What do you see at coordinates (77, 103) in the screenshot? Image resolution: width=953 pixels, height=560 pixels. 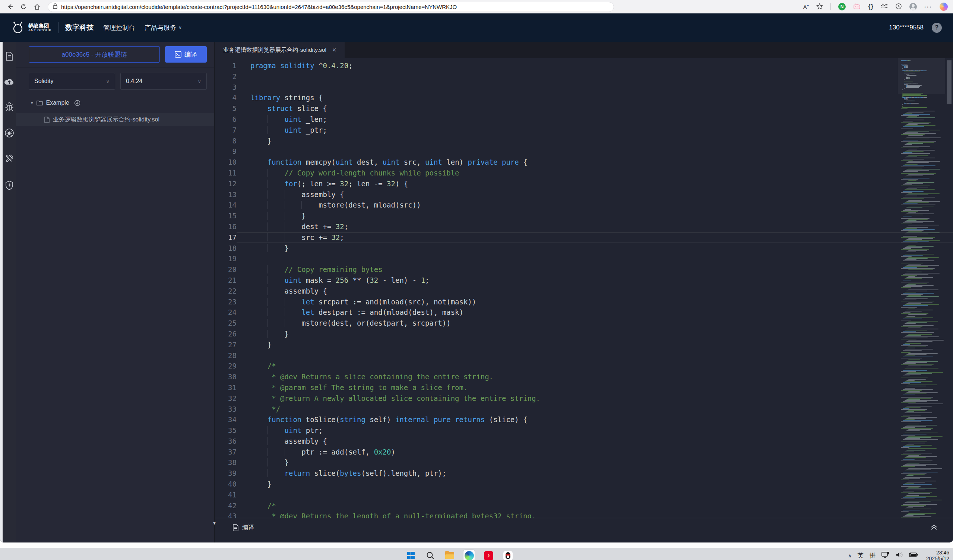 I see `cloud-sync-icon` at bounding box center [77, 103].